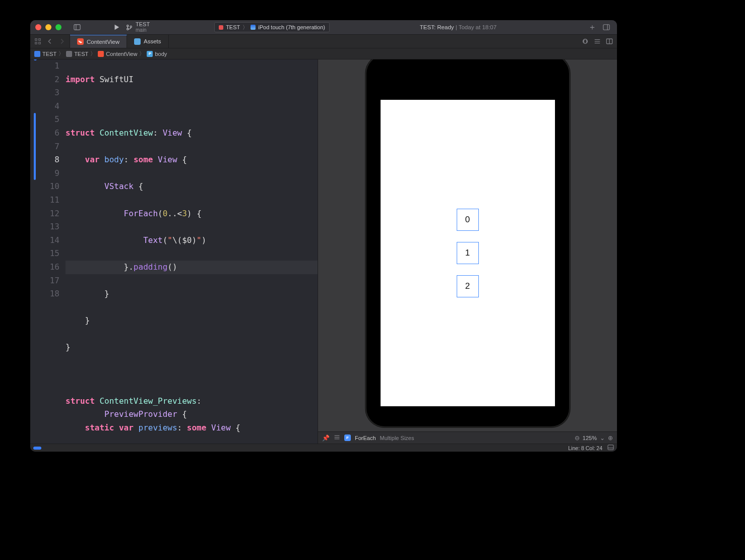 This screenshot has width=745, height=560. I want to click on nav-forward-button, so click(62, 41).